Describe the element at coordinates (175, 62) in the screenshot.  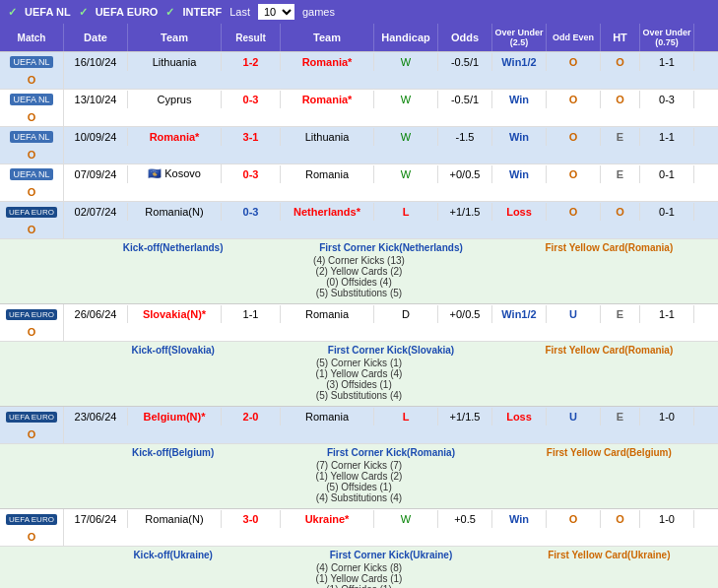
I see `match-team1: Lithuania` at that location.